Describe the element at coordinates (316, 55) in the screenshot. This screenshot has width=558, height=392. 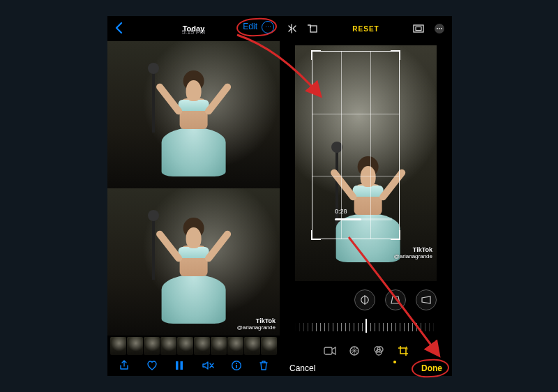
I see `crop-handle-tl` at that location.